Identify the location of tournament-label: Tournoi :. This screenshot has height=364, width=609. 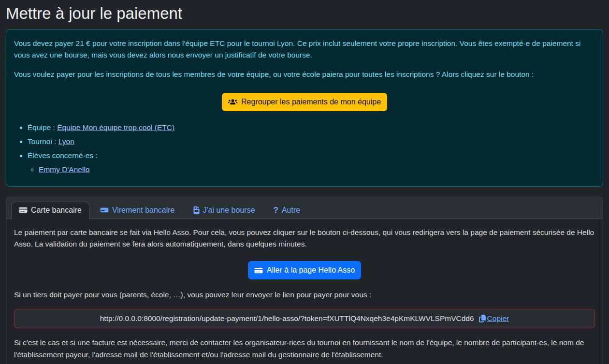
(42, 141).